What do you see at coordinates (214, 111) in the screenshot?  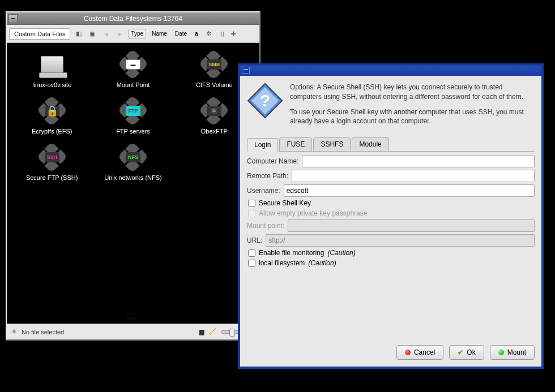 I see `bluetooth-icon: ✶` at bounding box center [214, 111].